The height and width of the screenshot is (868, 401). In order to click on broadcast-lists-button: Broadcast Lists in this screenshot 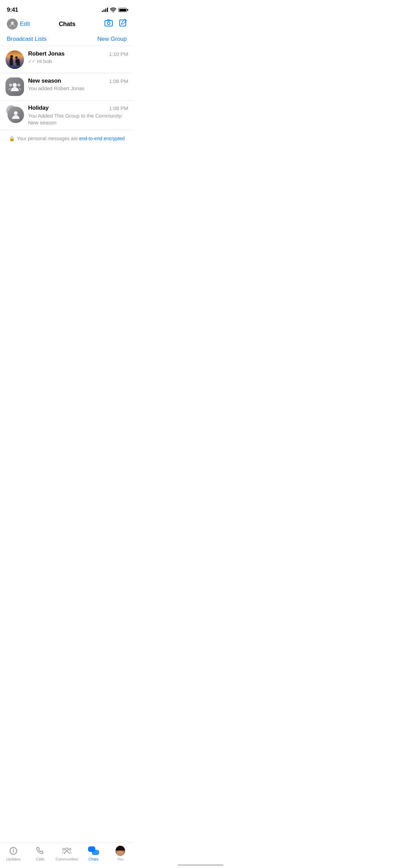, I will do `click(27, 39)`.